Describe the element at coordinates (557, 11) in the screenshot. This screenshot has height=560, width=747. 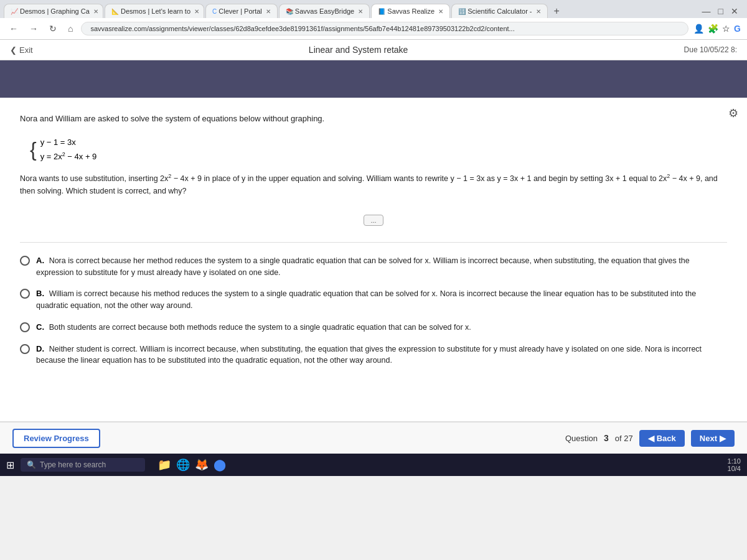
I see `new-tab-button: +` at that location.